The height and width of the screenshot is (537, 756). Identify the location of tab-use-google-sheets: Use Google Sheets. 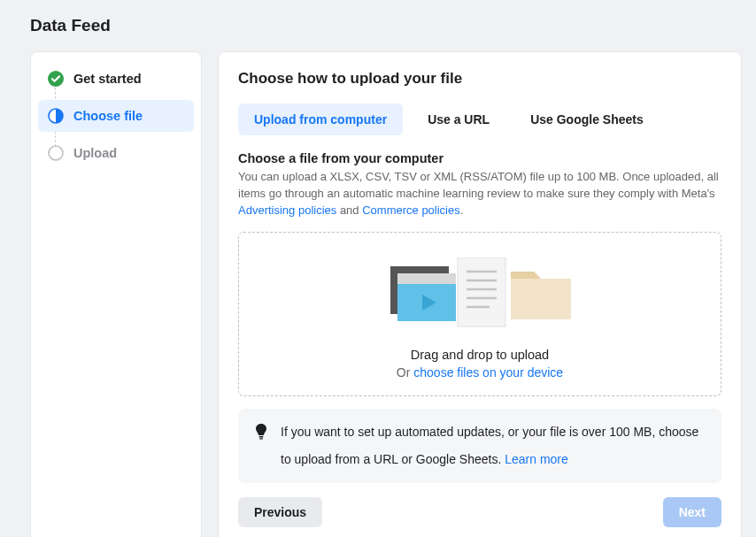
(587, 119).